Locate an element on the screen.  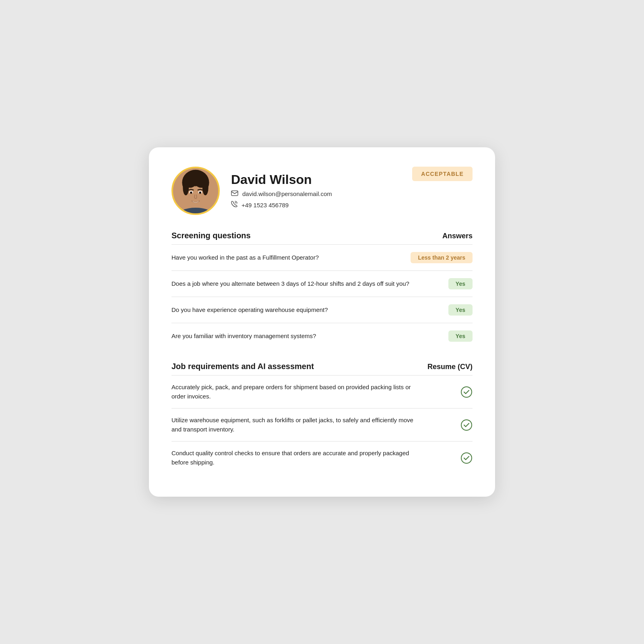
email-text: david.wilson@personalemail.com is located at coordinates (287, 194).